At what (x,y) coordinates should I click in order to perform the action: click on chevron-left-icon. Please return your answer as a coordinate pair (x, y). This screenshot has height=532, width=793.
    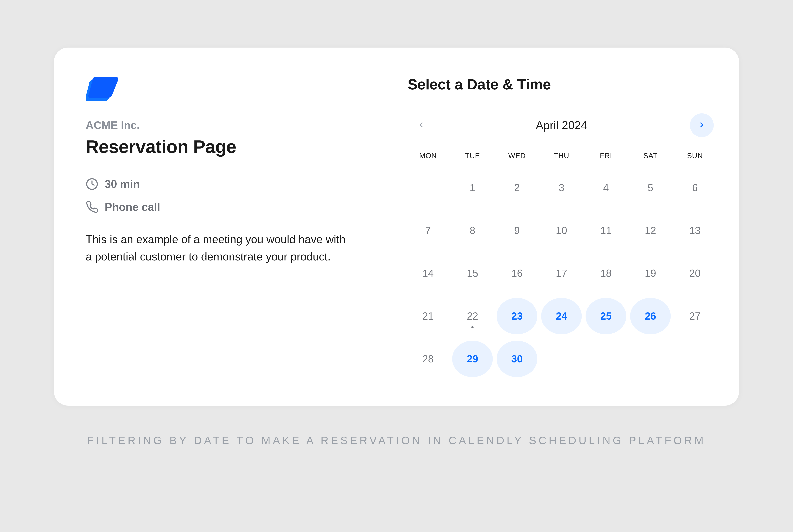
    Looking at the image, I should click on (421, 125).